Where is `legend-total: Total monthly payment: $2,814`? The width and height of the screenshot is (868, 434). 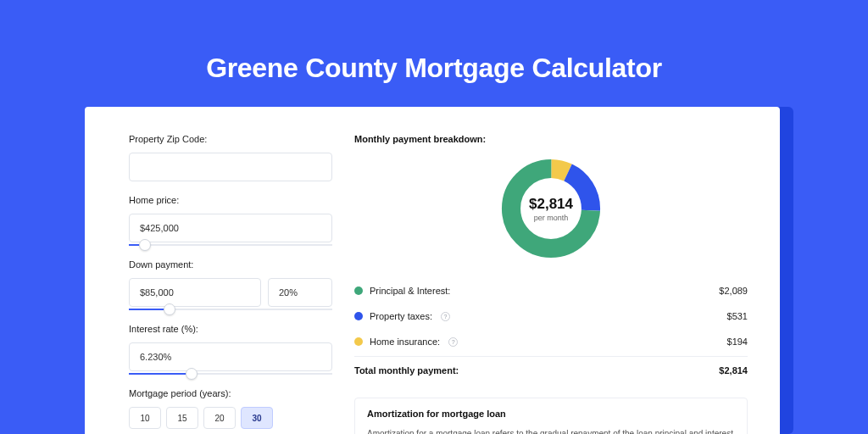 legend-total: Total monthly payment: $2,814 is located at coordinates (551, 371).